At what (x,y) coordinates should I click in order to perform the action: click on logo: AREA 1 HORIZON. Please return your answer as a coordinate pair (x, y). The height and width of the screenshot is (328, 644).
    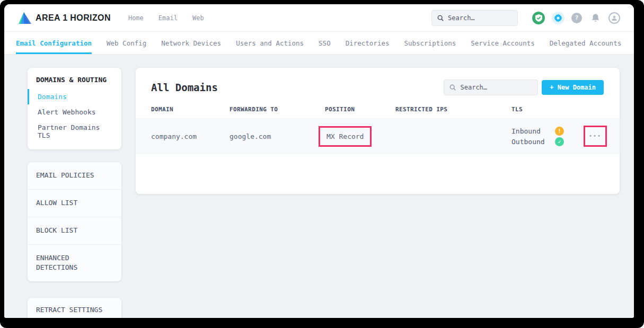
    Looking at the image, I should click on (65, 18).